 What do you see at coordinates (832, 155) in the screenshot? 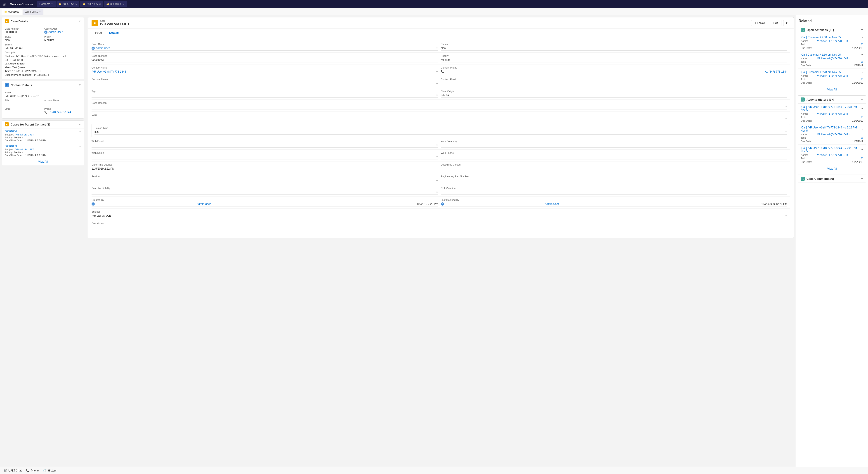
I see `hist-act3-name-row: Name: IVR User +1-(847)-778-1844 --` at bounding box center [832, 155].